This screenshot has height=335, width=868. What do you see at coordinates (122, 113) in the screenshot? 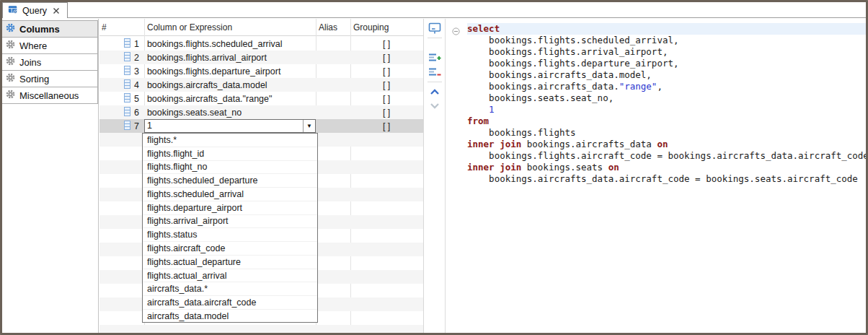
I see `row-number-cell: 6` at bounding box center [122, 113].